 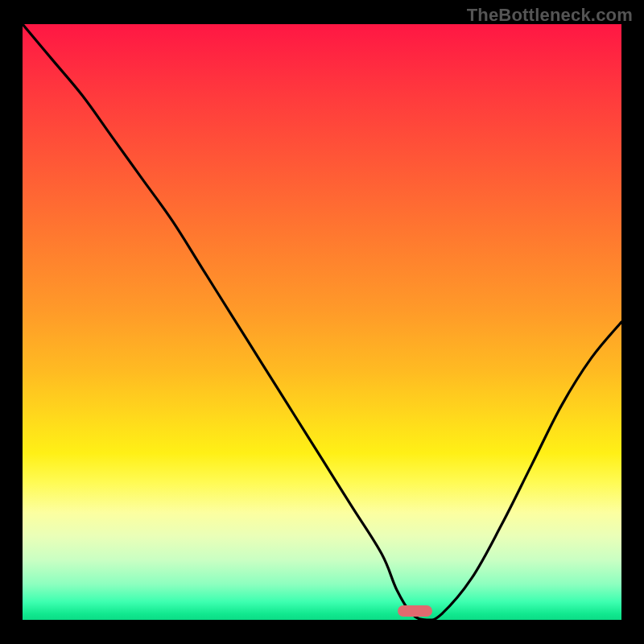 What do you see at coordinates (415, 611) in the screenshot?
I see `optimum-marker` at bounding box center [415, 611].